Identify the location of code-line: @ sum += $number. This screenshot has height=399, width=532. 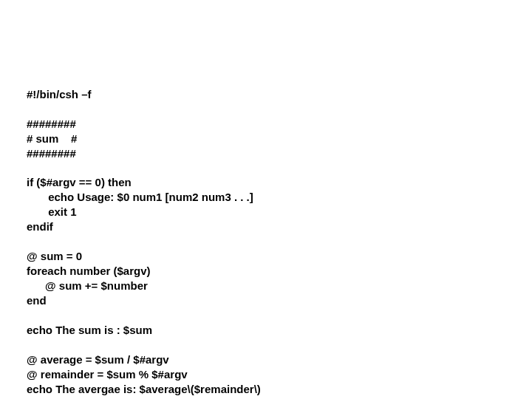
(87, 285).